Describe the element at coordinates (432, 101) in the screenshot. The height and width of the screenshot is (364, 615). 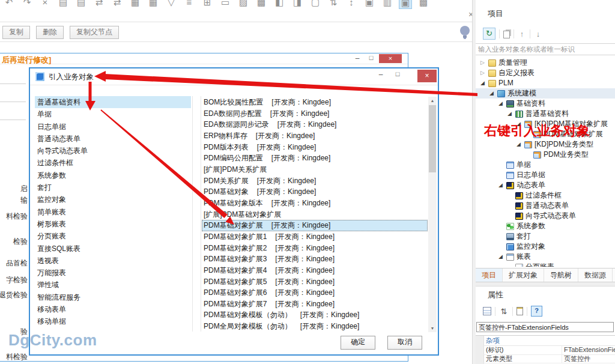
I see `scroll-up-icon: ▲` at that location.